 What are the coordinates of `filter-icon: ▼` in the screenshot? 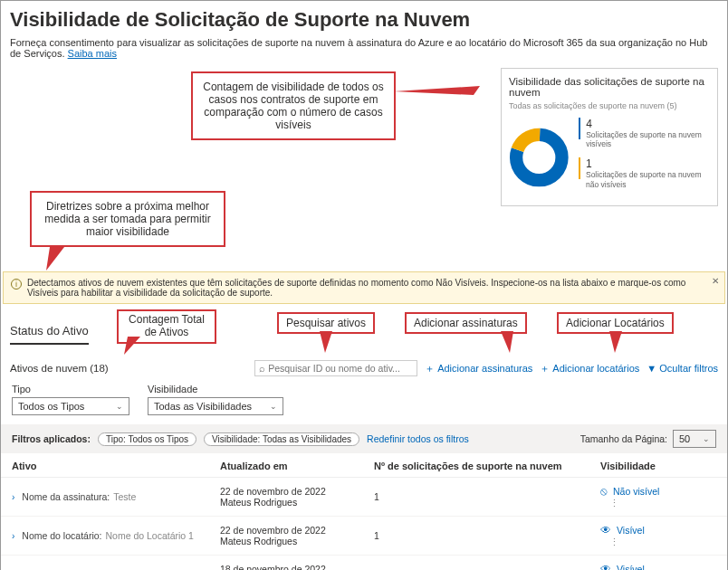 It's located at (652, 368).